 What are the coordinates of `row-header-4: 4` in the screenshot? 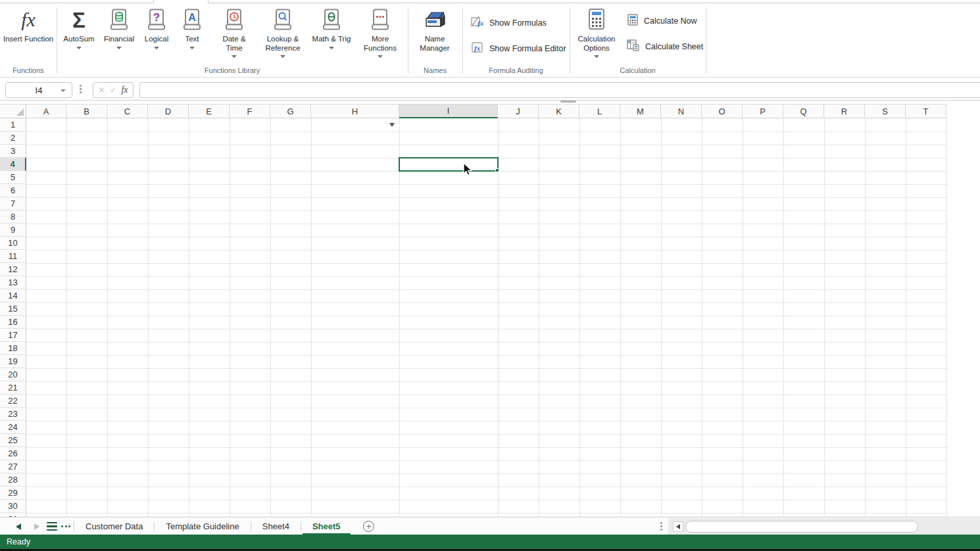 It's located at (13, 164).